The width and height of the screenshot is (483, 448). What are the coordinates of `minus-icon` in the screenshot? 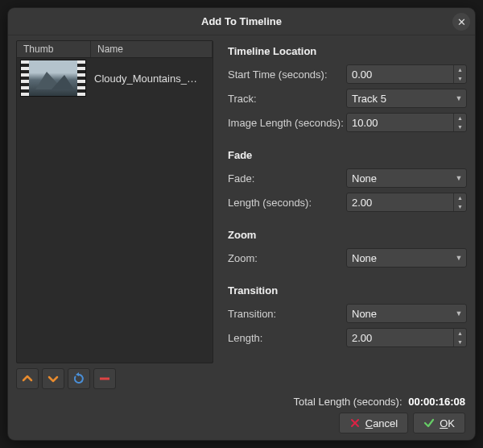 It's located at (105, 379).